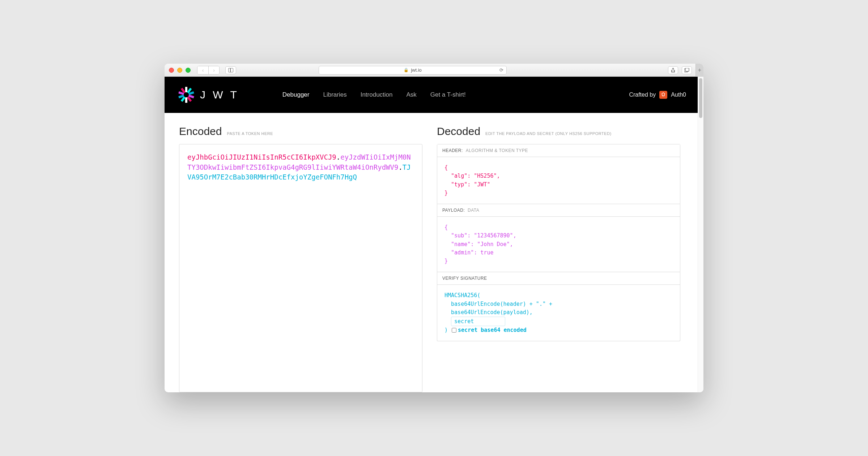 This screenshot has width=868, height=456. What do you see at coordinates (434, 95) in the screenshot?
I see `site-header: J W T Debugger Libraries Introduction As…` at bounding box center [434, 95].